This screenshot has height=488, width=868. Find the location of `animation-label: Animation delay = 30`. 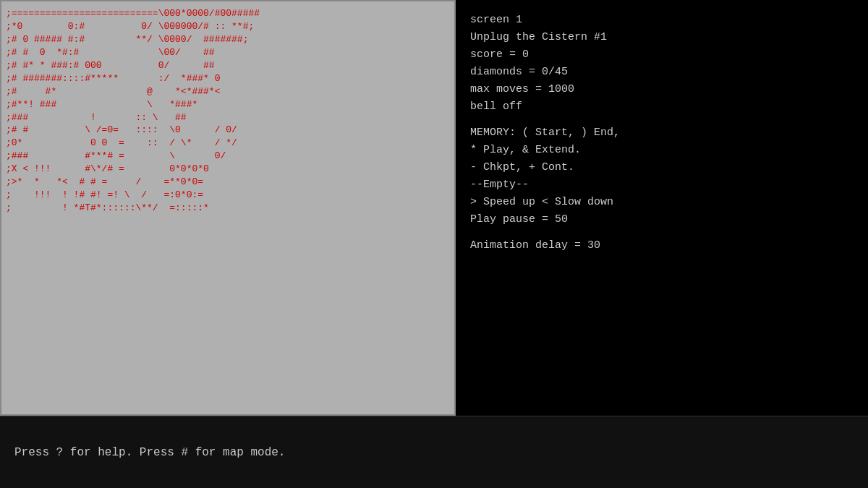

animation-label: Animation delay = 30 is located at coordinates (662, 246).